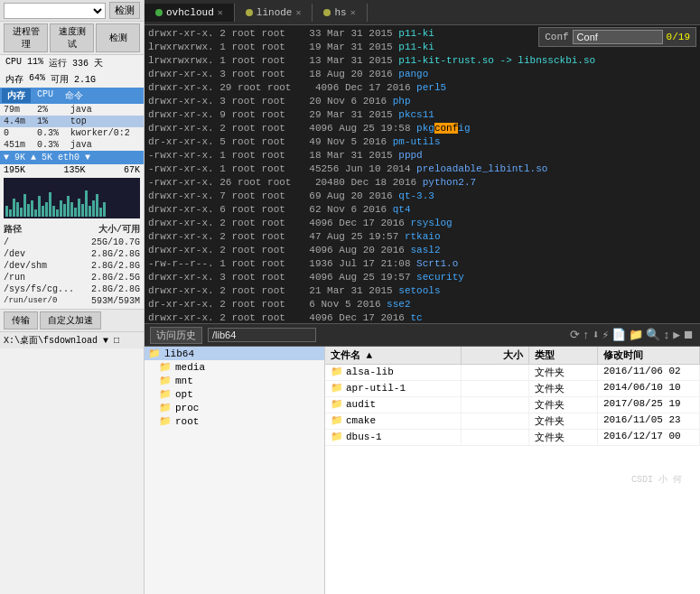  I want to click on file-date: 2017/08/25 19, so click(649, 404).